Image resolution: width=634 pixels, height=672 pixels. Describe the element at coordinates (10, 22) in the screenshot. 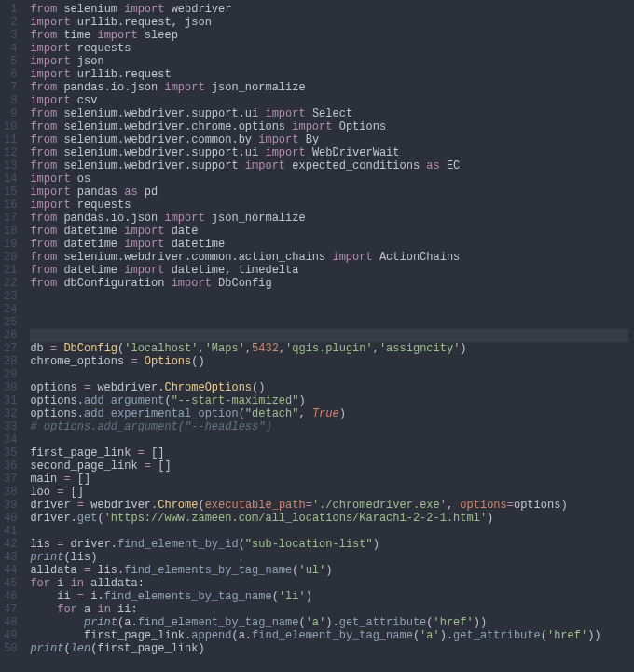

I see `line-number: 2` at that location.